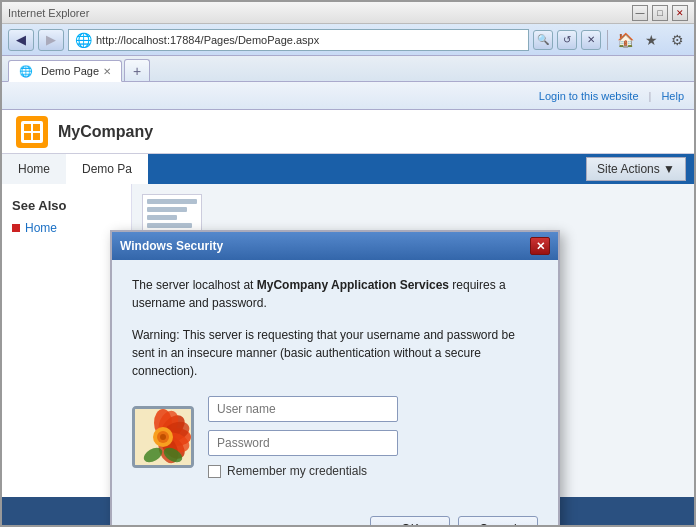 This screenshot has height=527, width=696. Describe the element at coordinates (348, 40) in the screenshot. I see `address-bar: ◀ ▶ 🌐 http://localhost:17884/Pages/DemoP…` at that location.